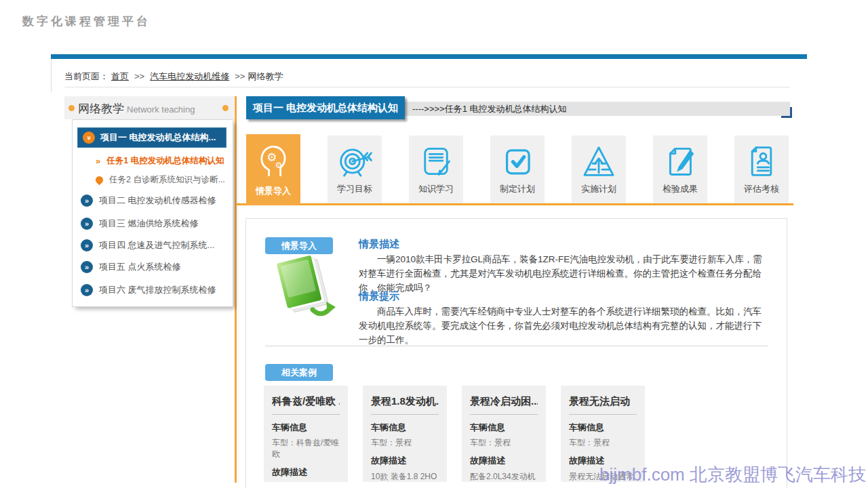  What do you see at coordinates (379, 244) in the screenshot?
I see `scenario-desc-title: 情景描述` at bounding box center [379, 244].